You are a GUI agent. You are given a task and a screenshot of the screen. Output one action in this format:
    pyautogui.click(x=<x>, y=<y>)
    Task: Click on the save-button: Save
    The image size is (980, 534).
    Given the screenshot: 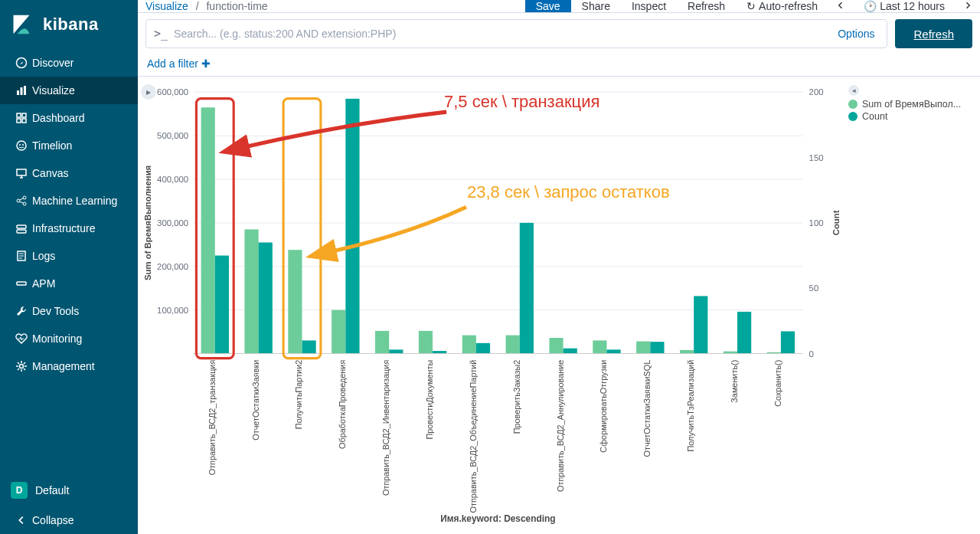 What is the action you would take?
    pyautogui.click(x=548, y=6)
    